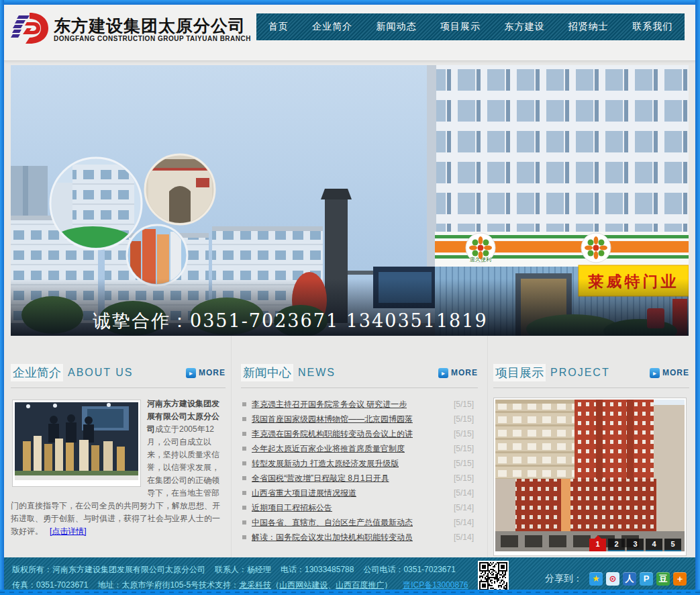 The image size is (700, 595). I want to click on tencent-weibo-icon: P, so click(646, 579).